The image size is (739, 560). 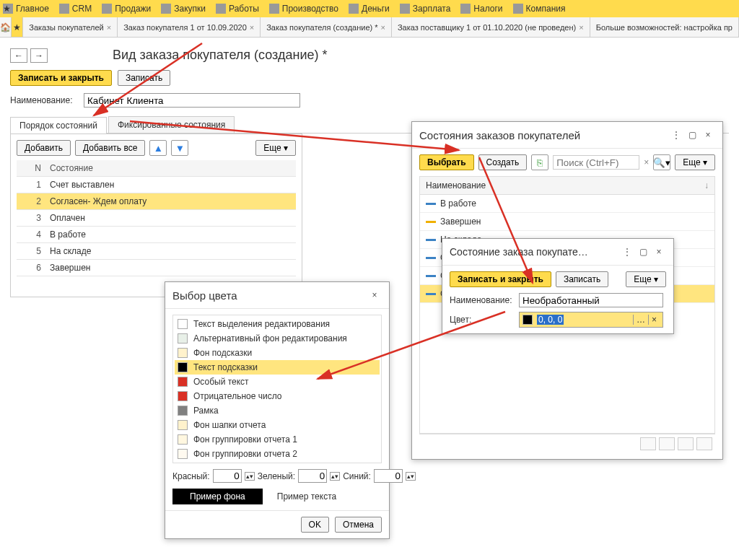 What do you see at coordinates (370, 27) in the screenshot?
I see `tab-bar: 🏠 ★ Заказы покупателей× Заказ покупателя…` at bounding box center [370, 27].